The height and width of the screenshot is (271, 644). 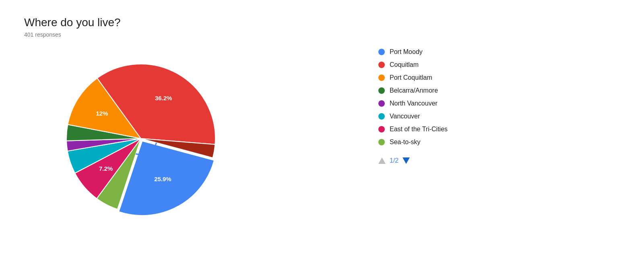 What do you see at coordinates (411, 78) in the screenshot?
I see `legend-label: Port Coquitlam` at bounding box center [411, 78].